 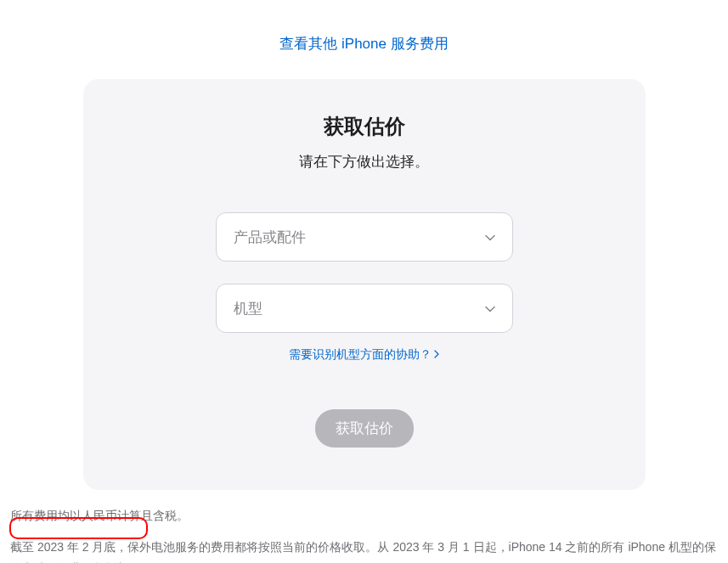 What do you see at coordinates (364, 44) in the screenshot?
I see `other-service-fees-link: 查看其他 iPhone 服务费用` at bounding box center [364, 44].